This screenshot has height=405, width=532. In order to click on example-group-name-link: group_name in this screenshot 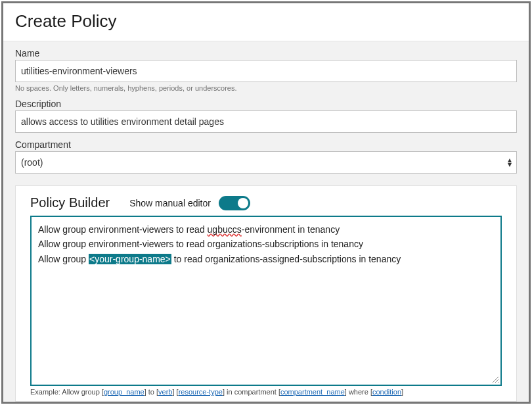, I will do `click(124, 392)`.